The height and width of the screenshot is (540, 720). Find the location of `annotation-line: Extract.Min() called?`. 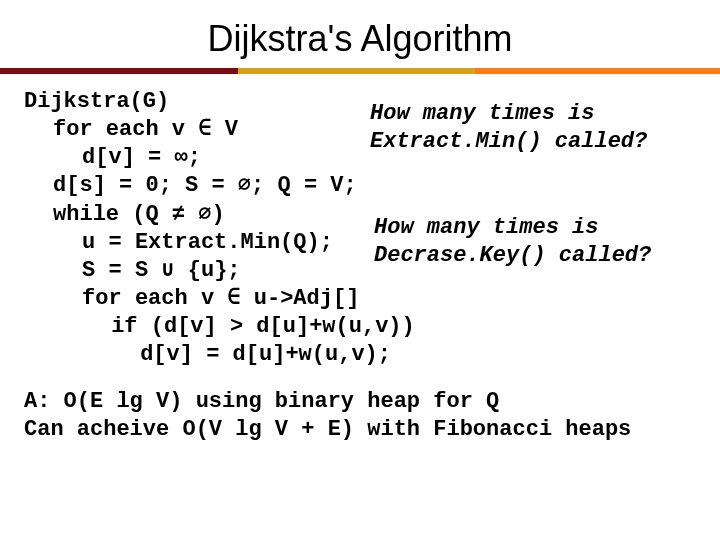

annotation-line: Extract.Min() called? is located at coordinates (508, 142).